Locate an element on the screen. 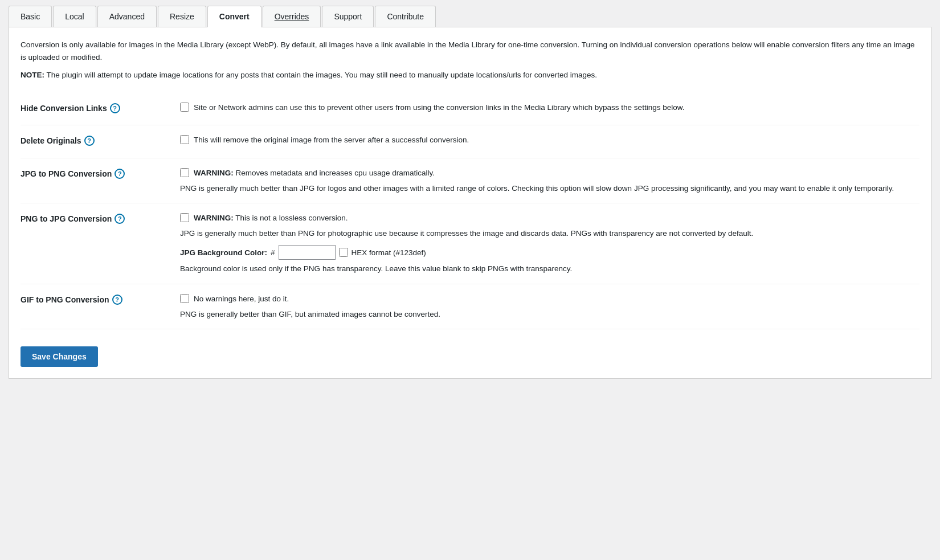  setting-field-hide-conversion-links: Site or Network admins can use this to p… is located at coordinates (550, 109).